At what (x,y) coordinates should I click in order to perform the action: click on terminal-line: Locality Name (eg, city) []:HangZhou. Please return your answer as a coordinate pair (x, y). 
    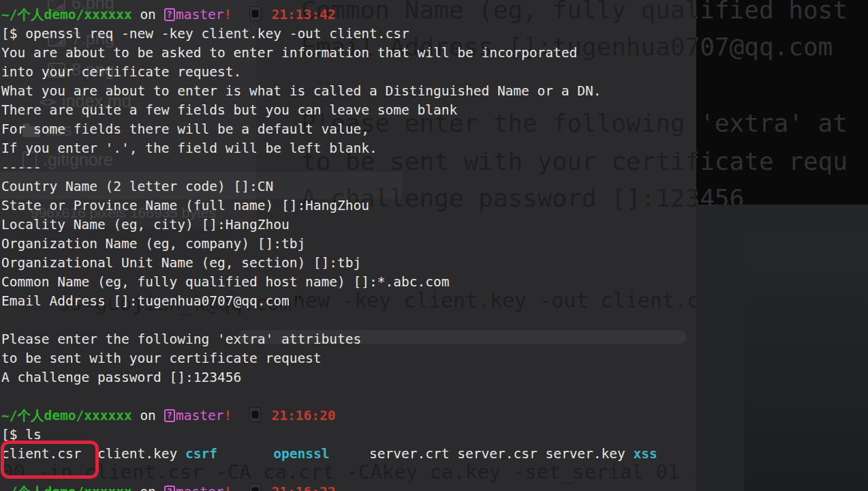
    Looking at the image, I should click on (330, 225).